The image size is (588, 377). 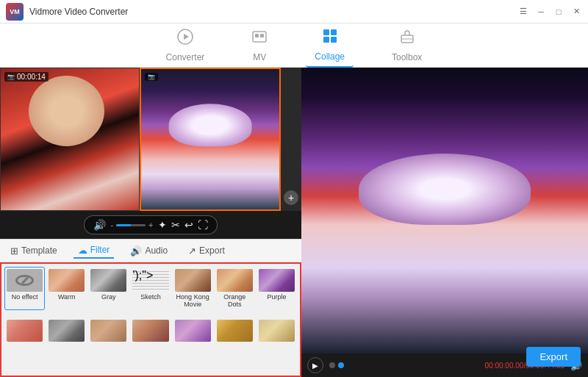 What do you see at coordinates (151, 225) in the screenshot?
I see `vol-plus: +` at bounding box center [151, 225].